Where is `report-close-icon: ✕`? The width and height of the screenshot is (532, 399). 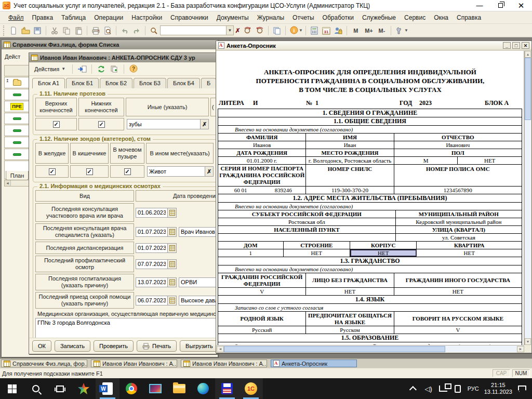 report-close-icon: ✕ is located at coordinates (526, 46).